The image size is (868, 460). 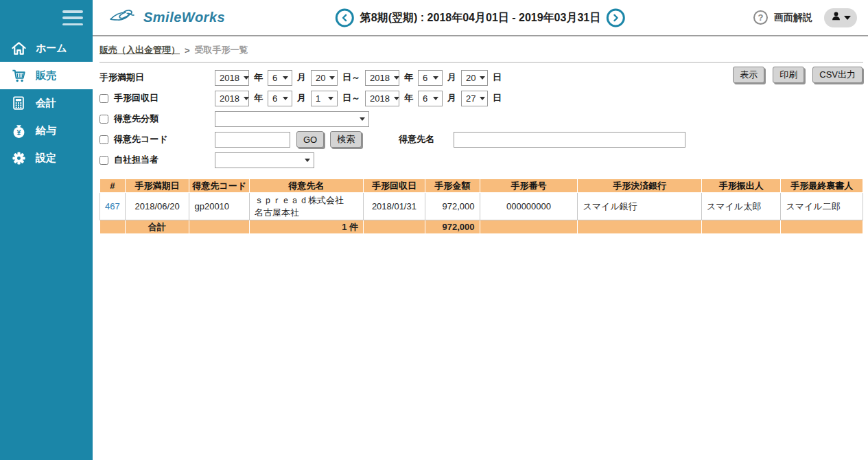 I want to click on sidebar-item-label: 販売, so click(x=46, y=76).